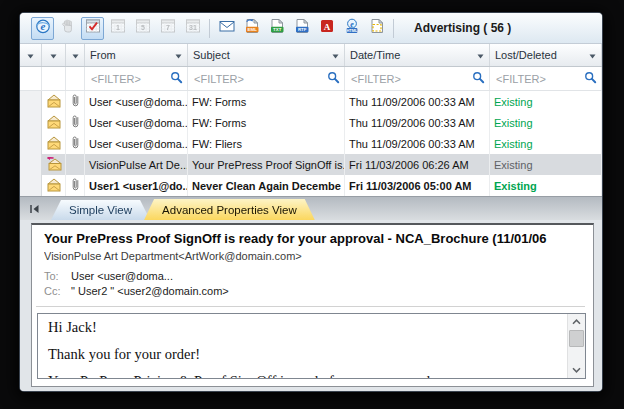 This screenshot has width=624, height=409. What do you see at coordinates (311, 144) in the screenshot?
I see `message-row: User <user@doma...FW: FliersThu 11/09/20…` at bounding box center [311, 144].